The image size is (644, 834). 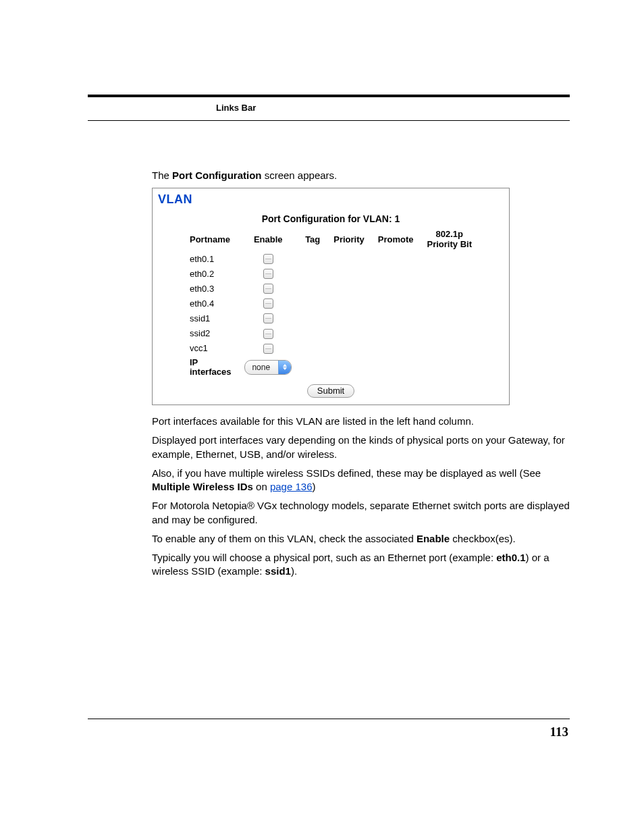 I want to click on p6-post: )., so click(x=294, y=571).